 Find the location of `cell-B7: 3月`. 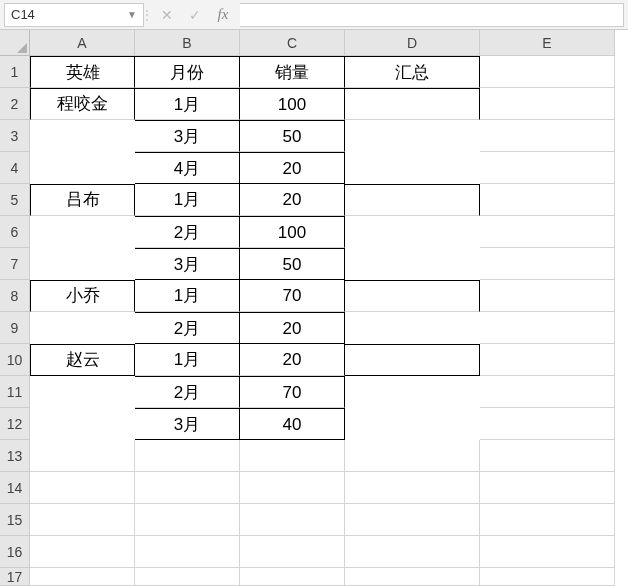

cell-B7: 3月 is located at coordinates (188, 264).